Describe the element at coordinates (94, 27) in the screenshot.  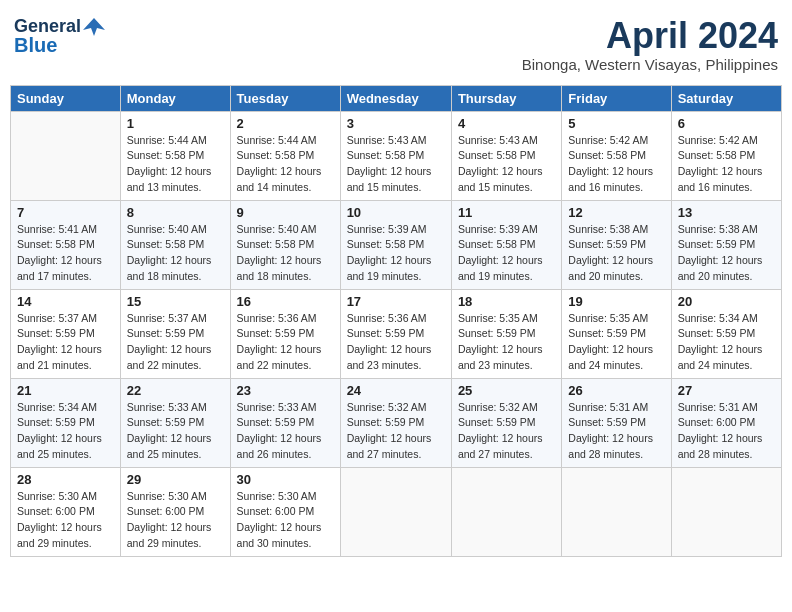
I see `logo-bird-icon` at that location.